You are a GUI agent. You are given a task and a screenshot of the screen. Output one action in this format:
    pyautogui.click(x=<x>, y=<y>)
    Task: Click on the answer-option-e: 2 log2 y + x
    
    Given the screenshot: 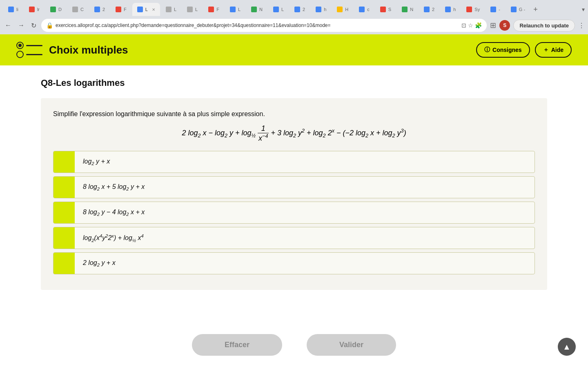 What is the action you would take?
    pyautogui.click(x=294, y=263)
    